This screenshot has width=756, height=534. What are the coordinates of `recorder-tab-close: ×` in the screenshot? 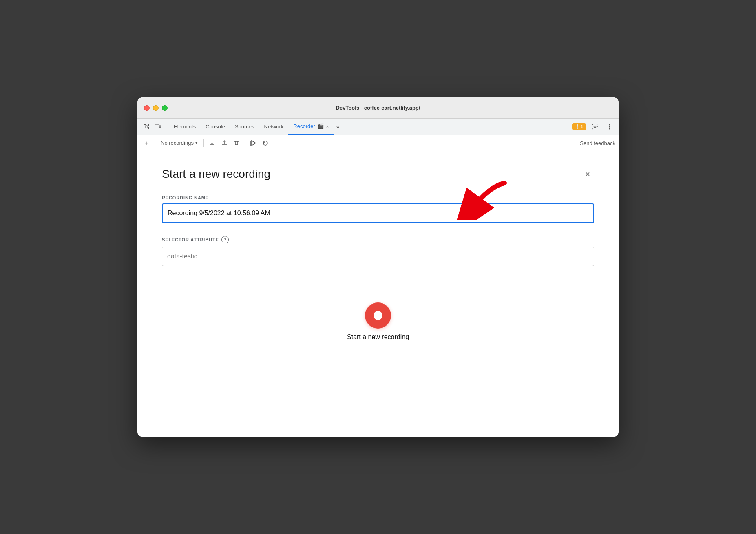 It's located at (327, 126).